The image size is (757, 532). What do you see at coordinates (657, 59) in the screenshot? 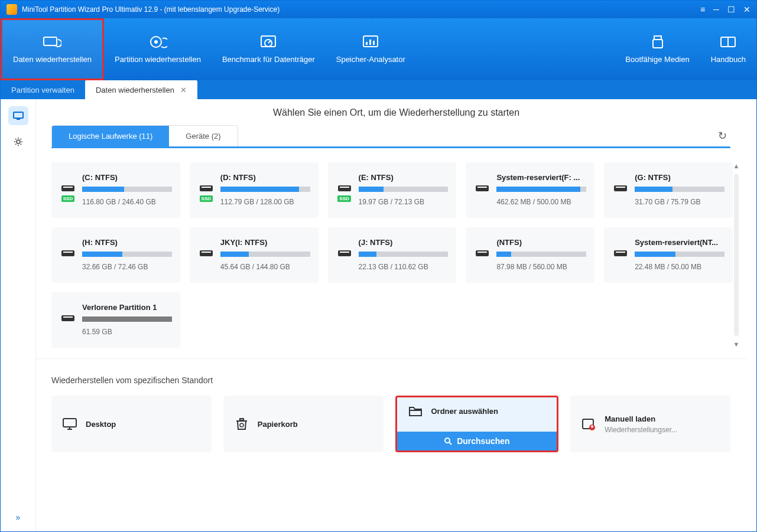
I see `bootmedia-label: Bootfähige Medien` at bounding box center [657, 59].